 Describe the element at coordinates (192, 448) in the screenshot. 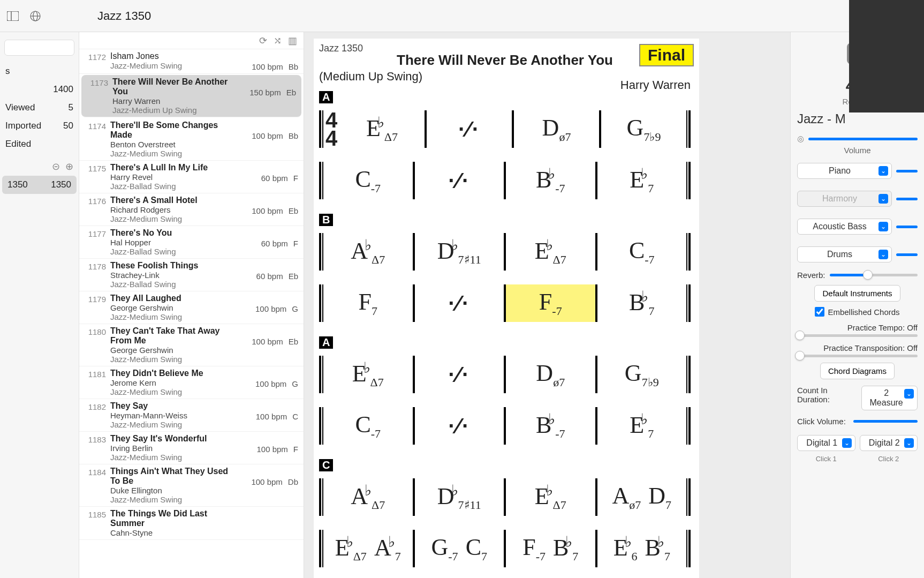

I see `song-row: 1183They Say It's WonderfulIrving Berlin…` at that location.